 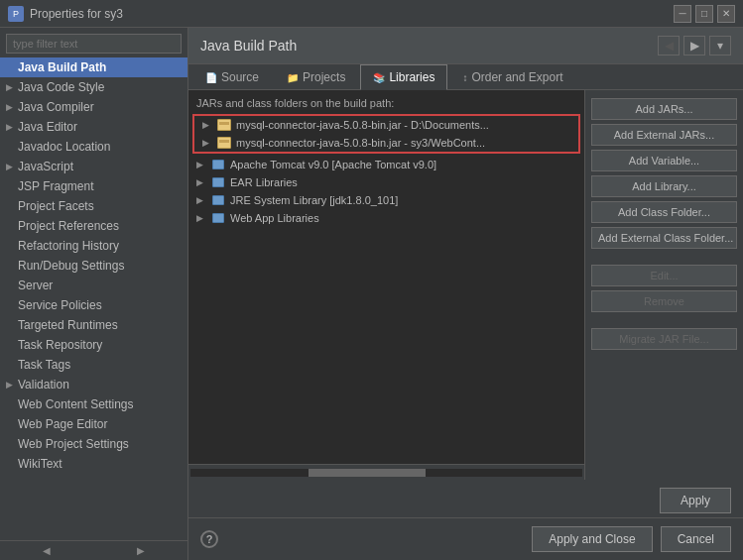 What do you see at coordinates (694, 46) in the screenshot?
I see `panel-header-nav: ◀ ▶ ▾` at bounding box center [694, 46].